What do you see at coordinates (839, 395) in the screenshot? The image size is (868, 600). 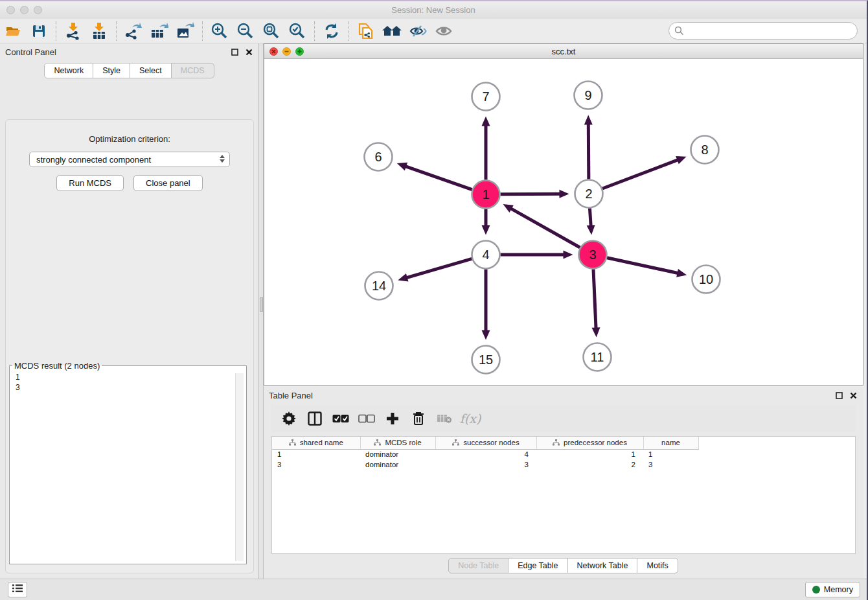 I see `float-table-panel-icon` at bounding box center [839, 395].